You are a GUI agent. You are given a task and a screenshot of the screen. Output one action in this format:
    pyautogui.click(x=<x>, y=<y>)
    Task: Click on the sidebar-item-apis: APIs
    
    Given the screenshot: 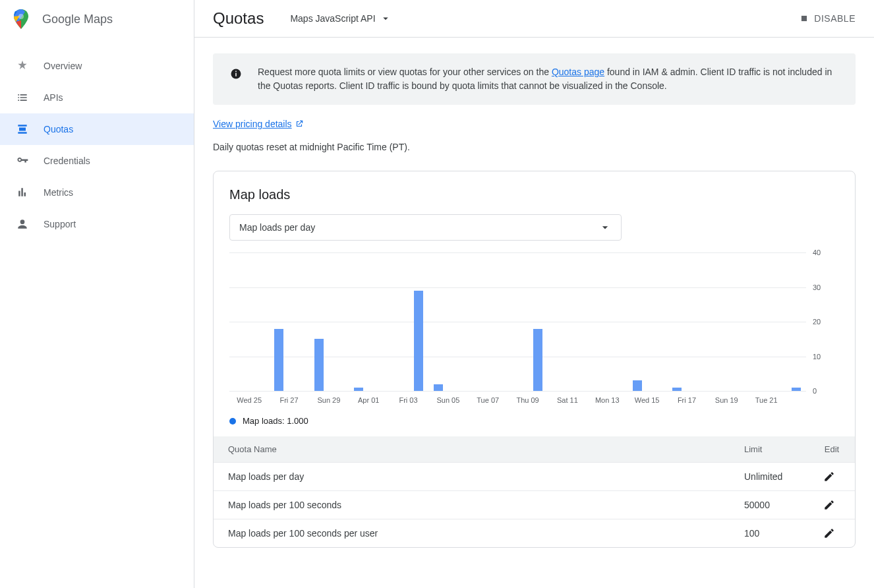 What is the action you would take?
    pyautogui.click(x=97, y=98)
    